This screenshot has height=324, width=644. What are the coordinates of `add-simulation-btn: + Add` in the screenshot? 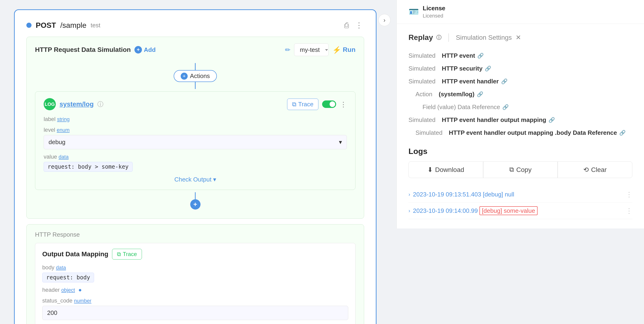 It's located at (145, 50).